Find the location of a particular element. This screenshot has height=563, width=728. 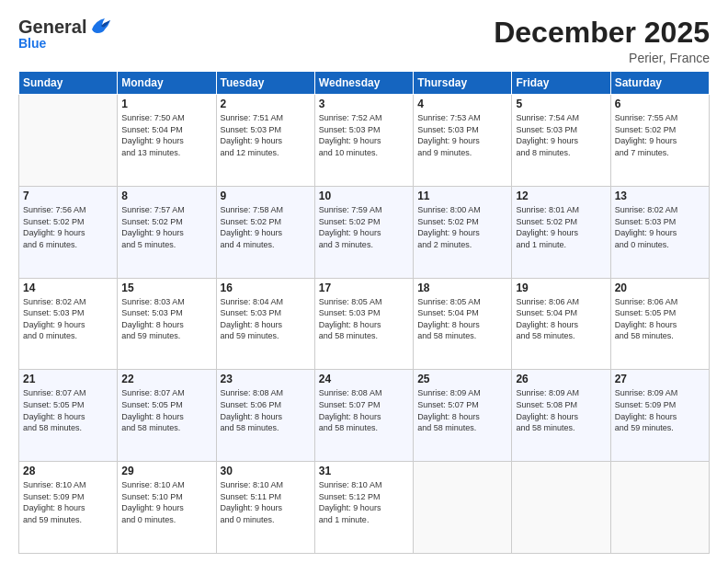

day-number: 9 is located at coordinates (266, 196).